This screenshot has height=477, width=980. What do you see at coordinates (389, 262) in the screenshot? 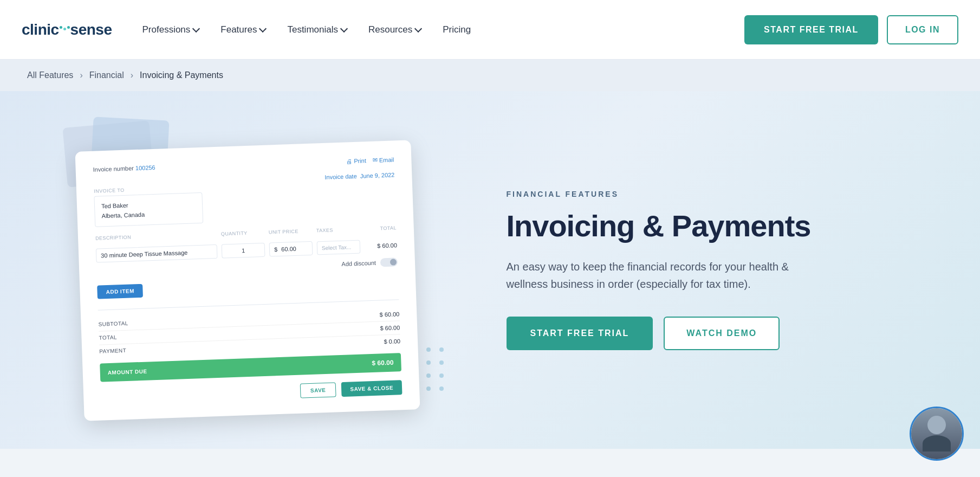
I see `discount-toggle` at bounding box center [389, 262].